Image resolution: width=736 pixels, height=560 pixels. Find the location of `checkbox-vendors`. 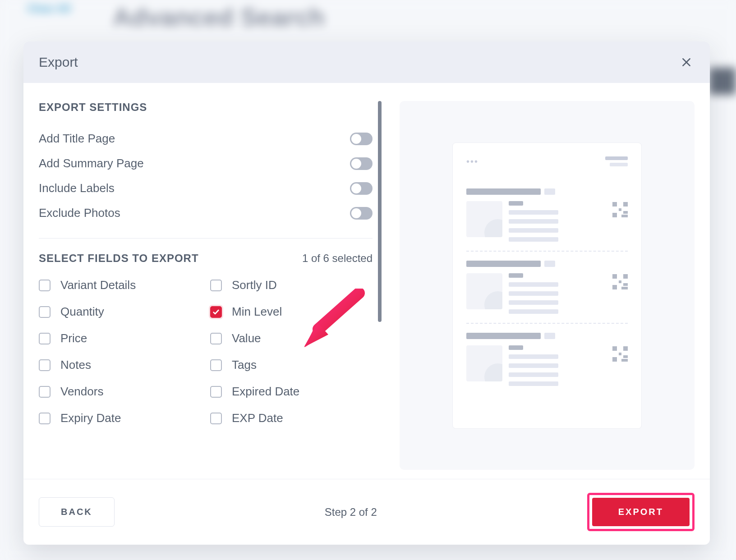

checkbox-vendors is located at coordinates (45, 392).